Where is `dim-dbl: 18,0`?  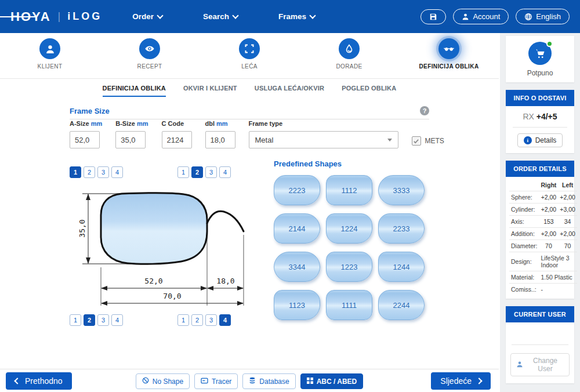 dim-dbl: 18,0 is located at coordinates (225, 281).